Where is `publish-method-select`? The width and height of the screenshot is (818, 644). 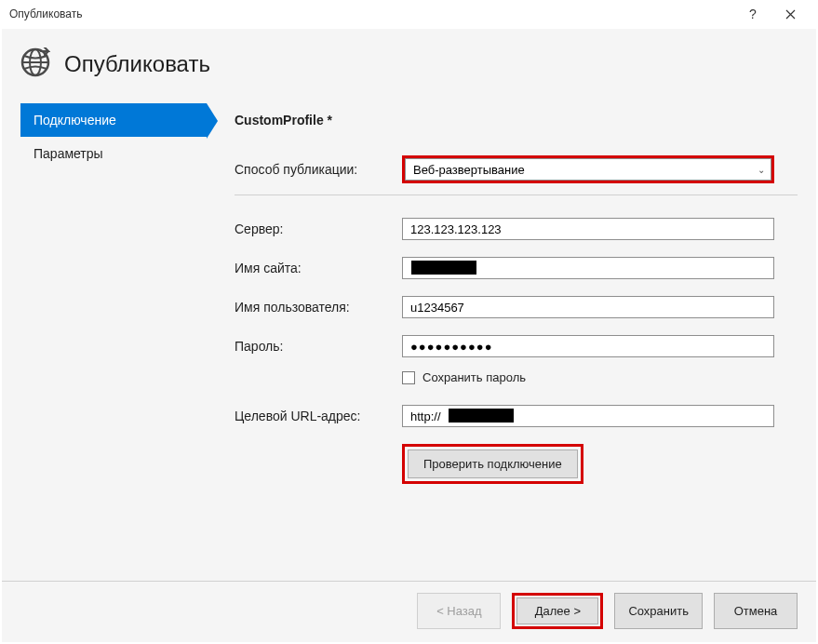 publish-method-select is located at coordinates (588, 169).